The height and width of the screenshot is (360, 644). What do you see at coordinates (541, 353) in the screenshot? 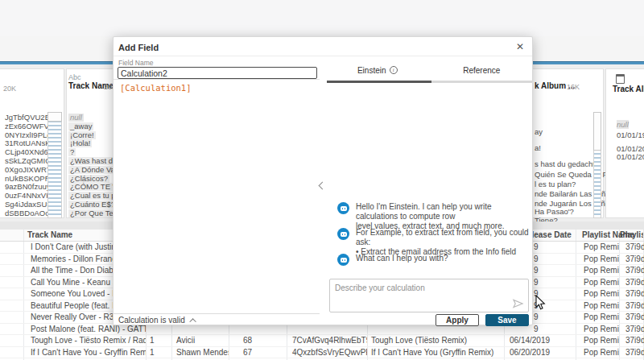
I see `cell-release-date: 06/20/2019` at bounding box center [541, 353].